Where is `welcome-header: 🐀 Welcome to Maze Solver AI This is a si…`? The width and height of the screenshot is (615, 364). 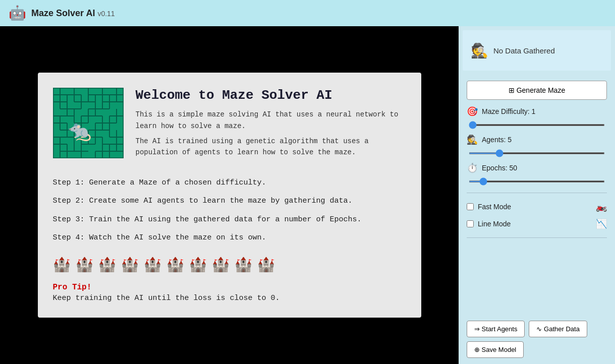
welcome-header: 🐀 Welcome to Maze Solver AI This is a si… is located at coordinates (227, 125).